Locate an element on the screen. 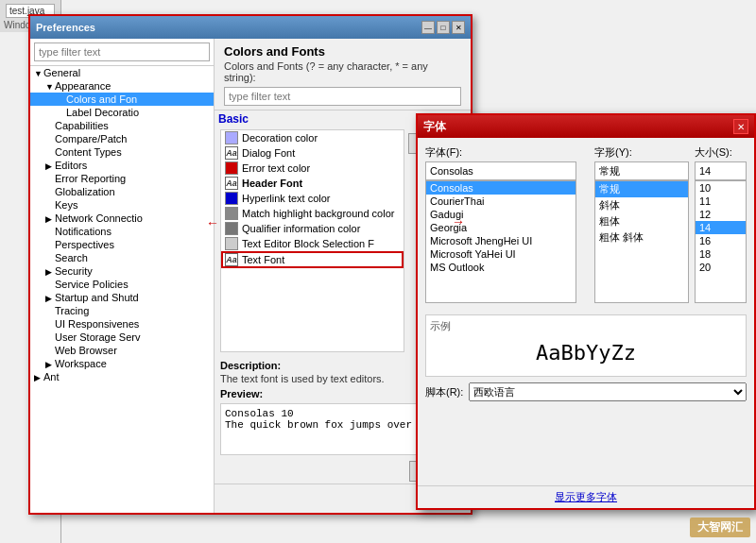  tree-item-user_storage: User Storage Serv is located at coordinates (122, 337).